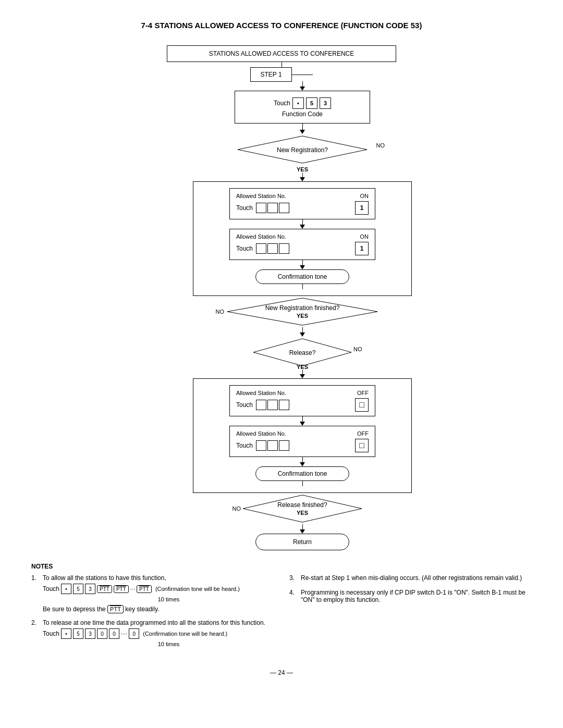  I want to click on arrow-down8, so click(302, 424).